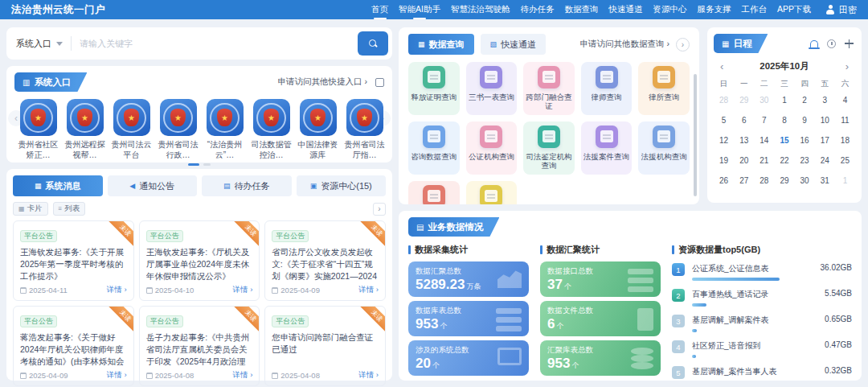 The height and width of the screenshot is (387, 868). Describe the element at coordinates (178, 130) in the screenshot. I see `app-item: ★ 贵州省司法行政…` at that location.